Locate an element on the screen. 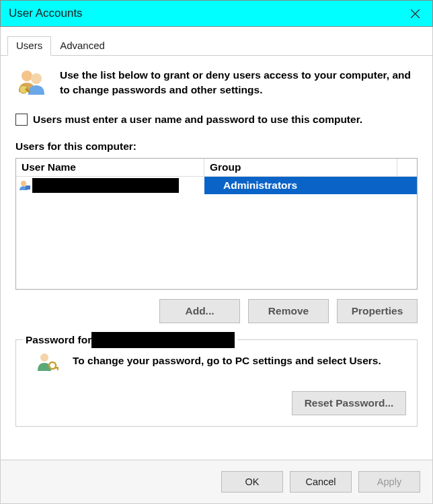 The width and height of the screenshot is (433, 504). user-row-icon is located at coordinates (25, 185).